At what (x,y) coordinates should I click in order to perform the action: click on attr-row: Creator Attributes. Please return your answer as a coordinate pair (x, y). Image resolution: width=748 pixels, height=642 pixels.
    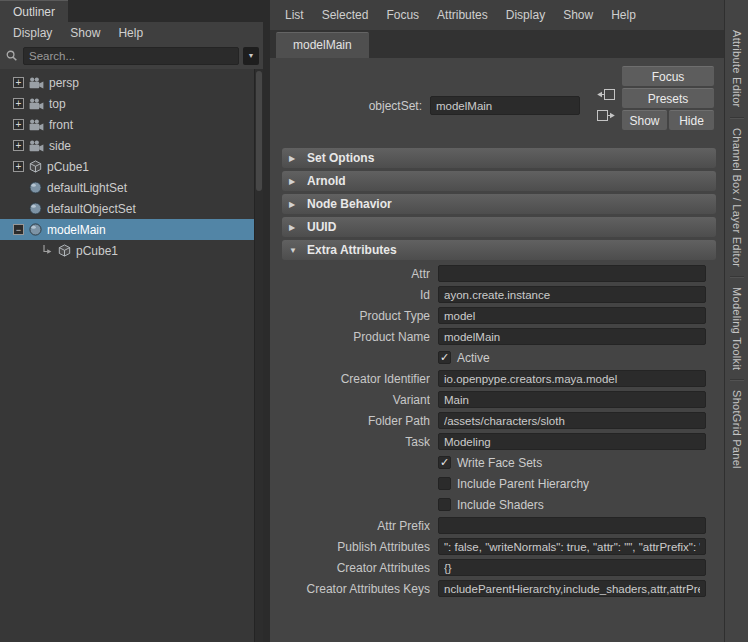
    Looking at the image, I should click on (500, 568).